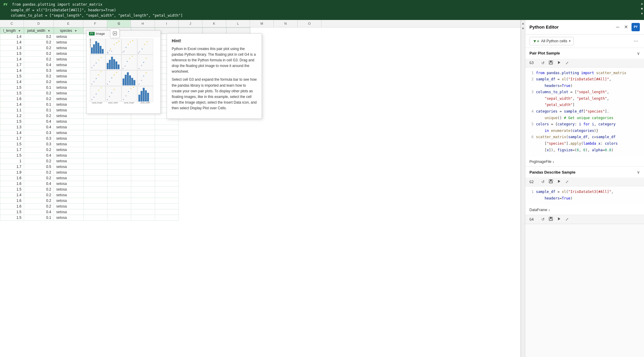 This screenshot has height=357, width=644. Describe the element at coordinates (12, 172) in the screenshot. I see `petal-length-cell: 1.9` at that location.